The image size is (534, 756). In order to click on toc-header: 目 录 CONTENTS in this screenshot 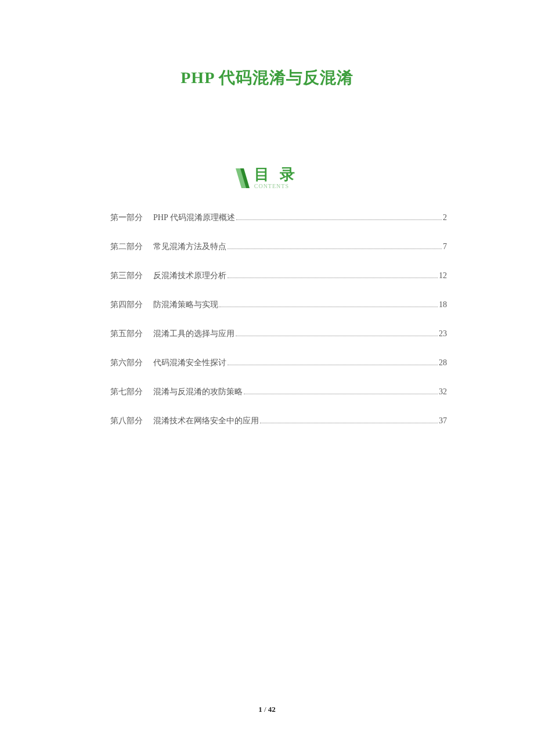, I will do `click(267, 178)`.